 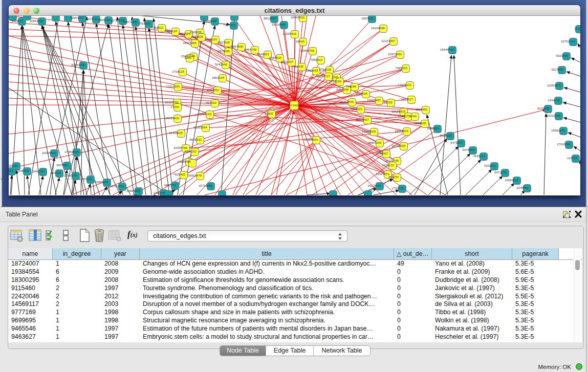 I want to click on svg-text: 9474444, so click(x=468, y=149).